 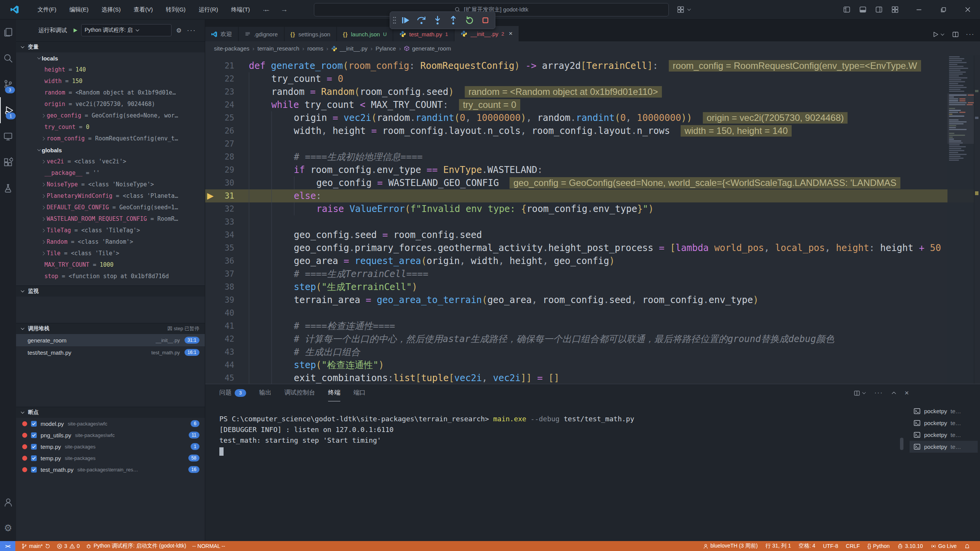 I want to click on start-debug-button, so click(x=75, y=31).